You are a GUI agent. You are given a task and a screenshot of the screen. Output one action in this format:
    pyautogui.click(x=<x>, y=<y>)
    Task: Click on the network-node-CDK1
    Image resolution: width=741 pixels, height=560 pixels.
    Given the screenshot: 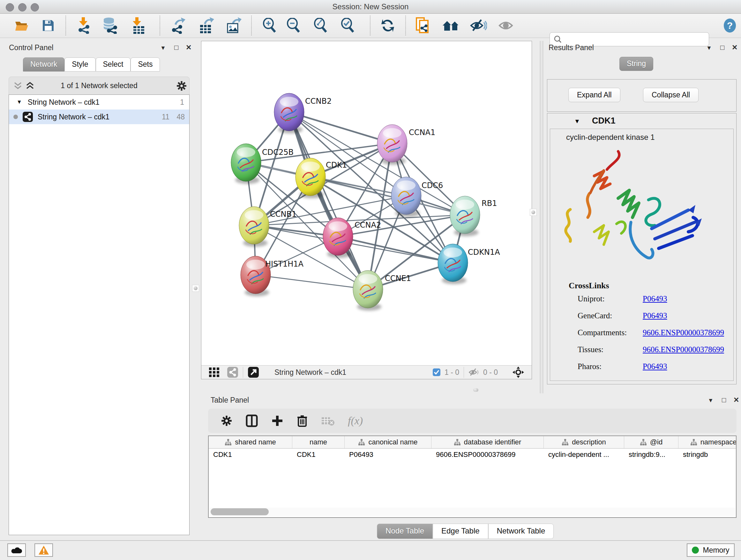 What is the action you would take?
    pyautogui.click(x=311, y=178)
    